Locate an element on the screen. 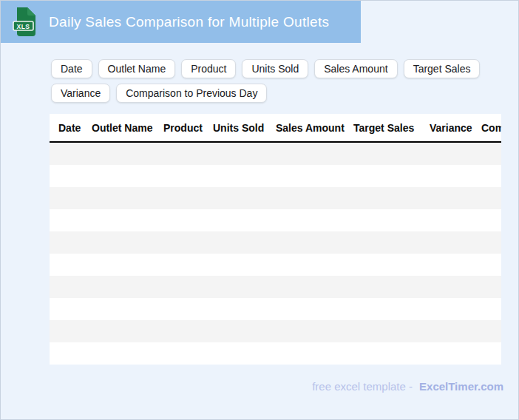 The width and height of the screenshot is (519, 420). xls-badge-text: XLS is located at coordinates (23, 27).